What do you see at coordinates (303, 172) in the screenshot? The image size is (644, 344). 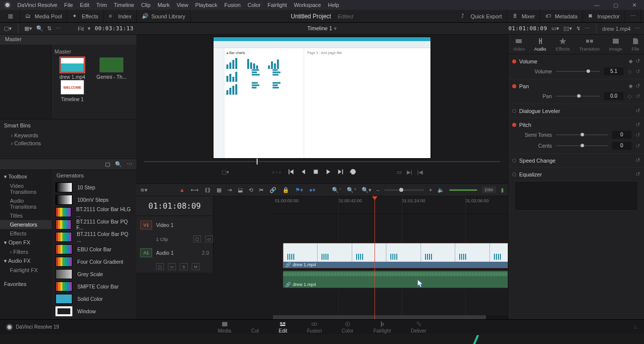 I see `prev-frame-button` at bounding box center [303, 172].